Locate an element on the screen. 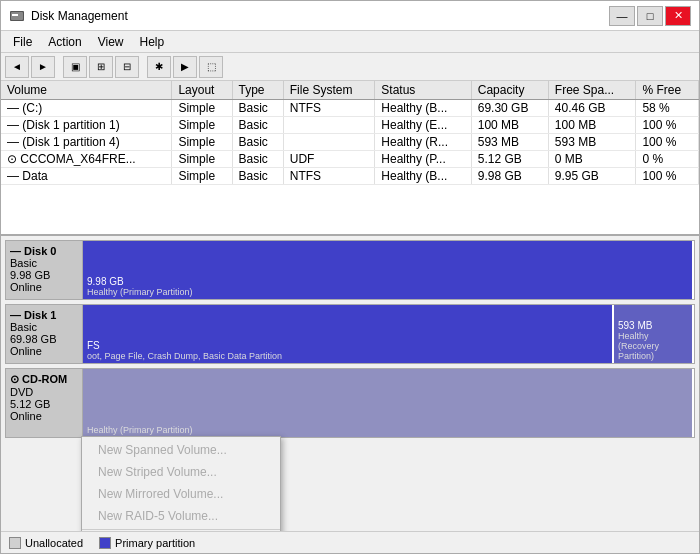 The image size is (700, 554). maximize-button: □ is located at coordinates (650, 16).